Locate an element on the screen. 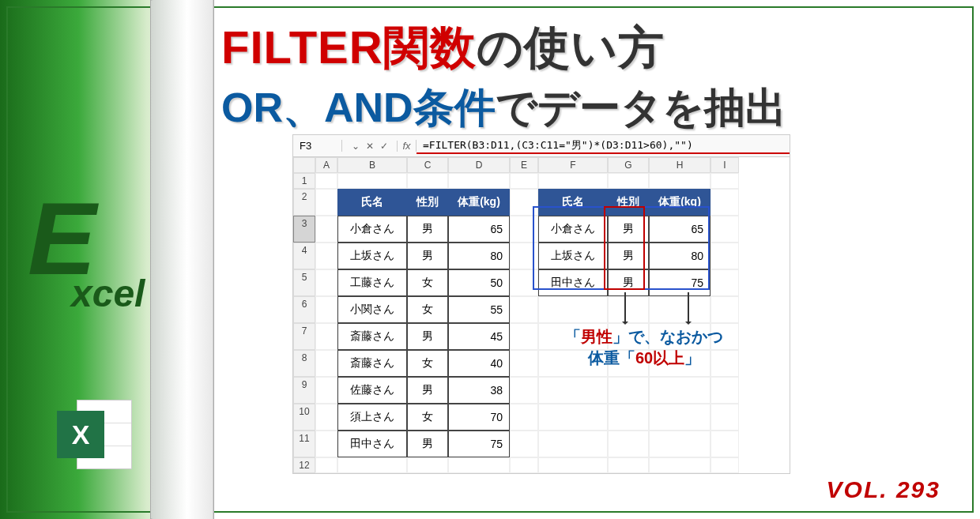  cancel-icon: ✕ is located at coordinates (370, 146).